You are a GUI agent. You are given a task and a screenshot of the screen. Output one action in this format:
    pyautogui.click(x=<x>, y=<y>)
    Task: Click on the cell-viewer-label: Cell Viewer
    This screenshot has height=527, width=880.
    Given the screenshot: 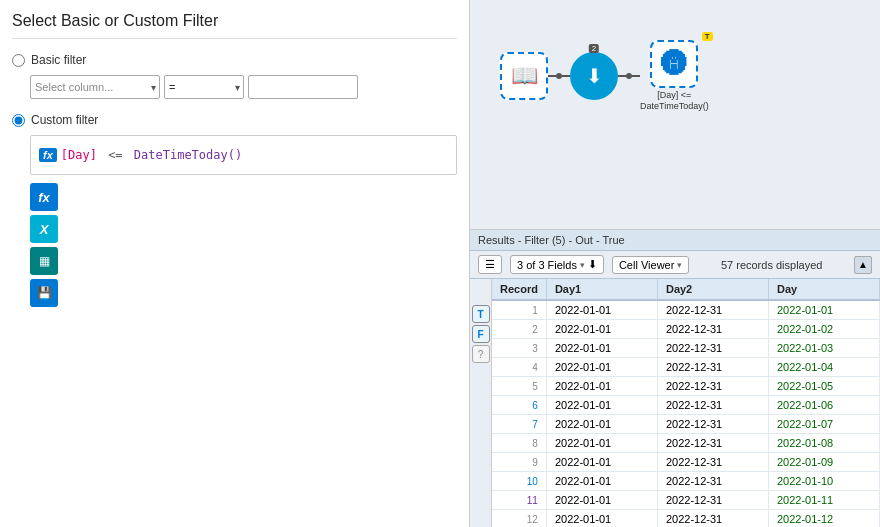 What is the action you would take?
    pyautogui.click(x=646, y=265)
    